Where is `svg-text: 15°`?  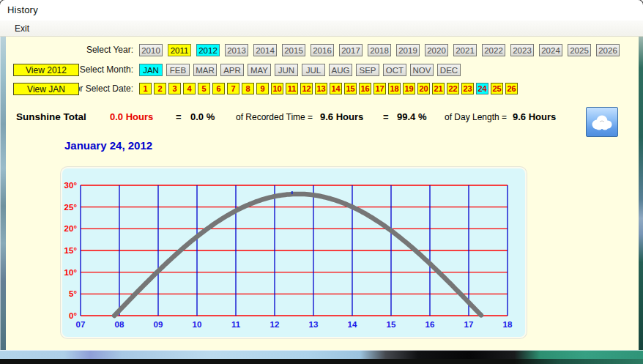 svg-text: 15° is located at coordinates (71, 250).